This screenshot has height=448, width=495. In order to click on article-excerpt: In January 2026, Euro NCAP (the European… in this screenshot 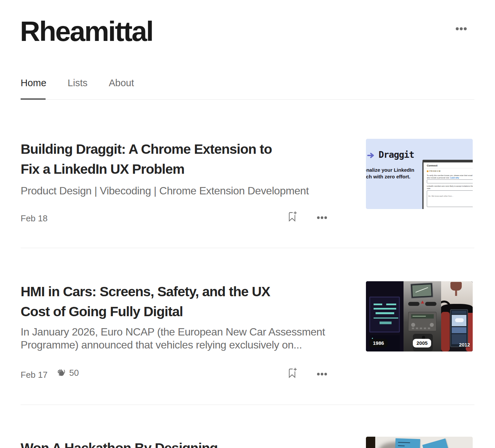, I will do `click(173, 338)`.